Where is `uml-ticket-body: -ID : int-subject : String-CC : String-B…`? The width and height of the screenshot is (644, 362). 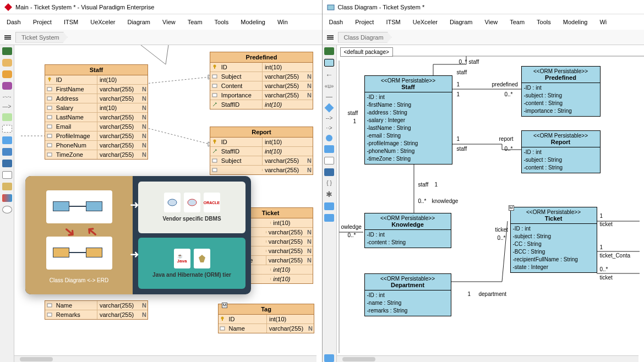 uml-ticket-body: -ID : int-subject : String-CC : String-B… is located at coordinates (554, 248).